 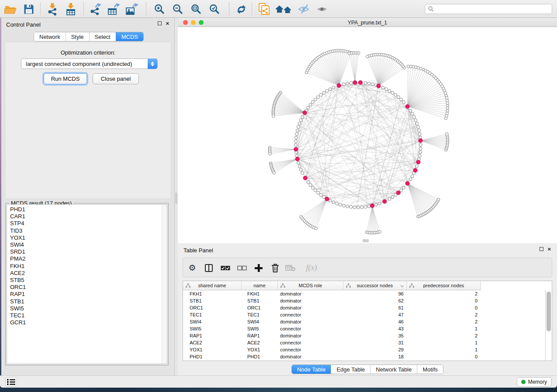 What do you see at coordinates (311, 285) in the screenshot?
I see `column-header-MCDS-role: MCDS role` at bounding box center [311, 285].